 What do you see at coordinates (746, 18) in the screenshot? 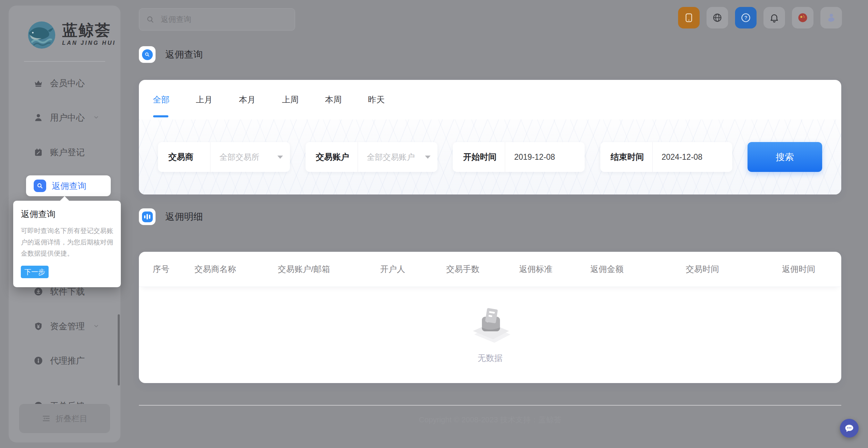
I see `help-button: ?` at bounding box center [746, 18].